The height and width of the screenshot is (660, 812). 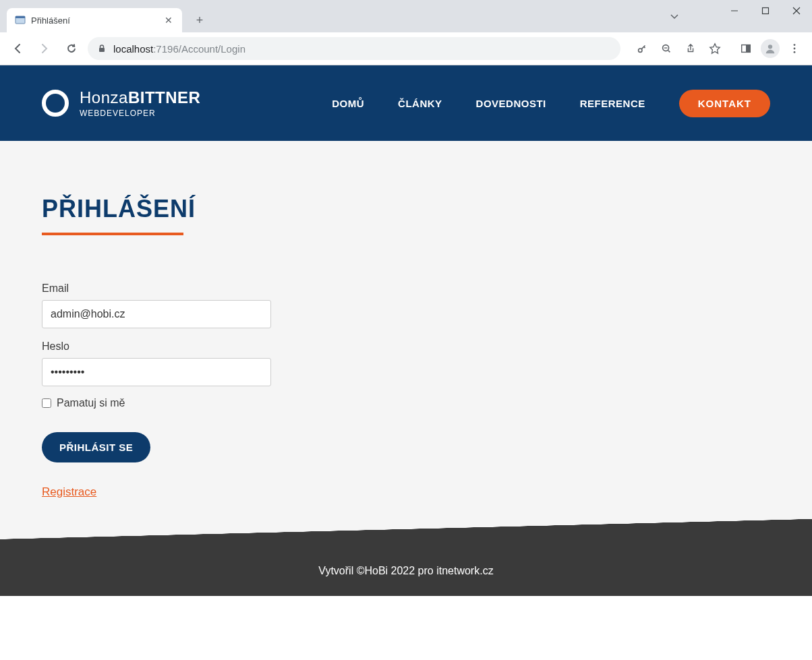 What do you see at coordinates (156, 314) in the screenshot?
I see `email-field` at bounding box center [156, 314].